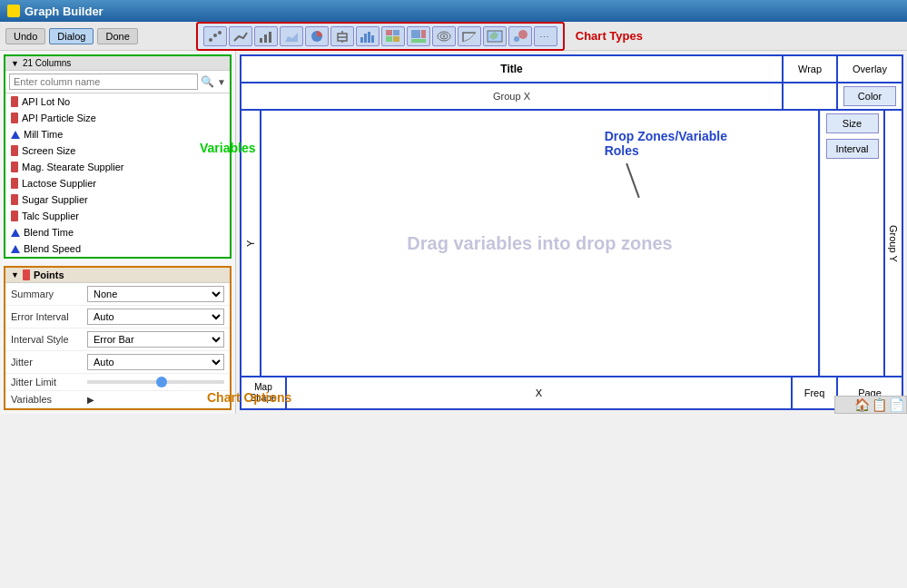 Image resolution: width=907 pixels, height=588 pixels. What do you see at coordinates (870, 96) in the screenshot?
I see `color-button: Color` at bounding box center [870, 96].